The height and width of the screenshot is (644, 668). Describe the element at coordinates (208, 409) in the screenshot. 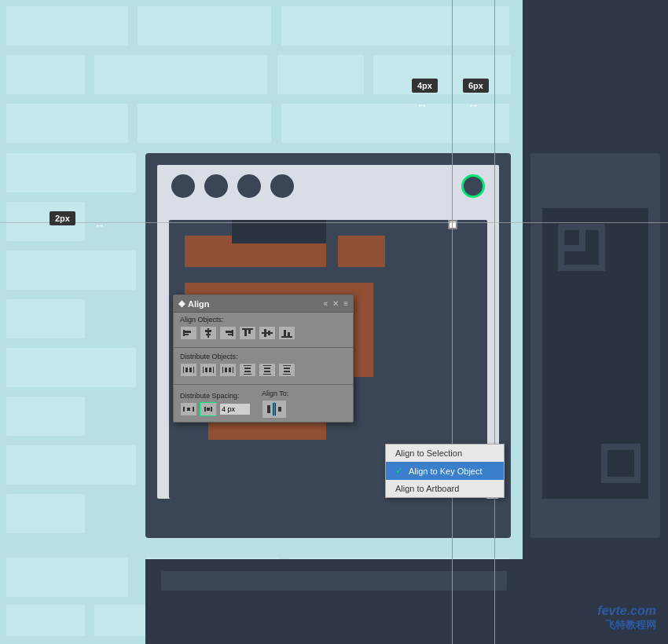

I see `dist-spacing-active-btn` at that location.